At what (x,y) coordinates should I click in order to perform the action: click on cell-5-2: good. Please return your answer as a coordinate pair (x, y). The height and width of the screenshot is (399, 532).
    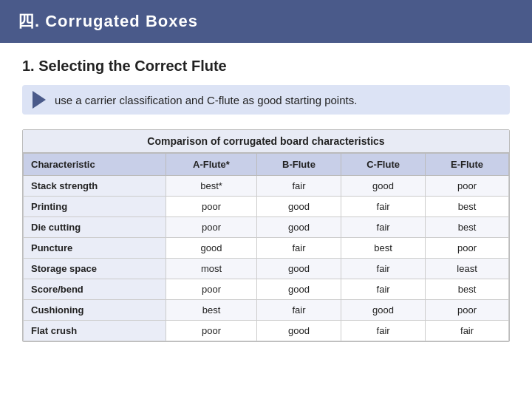
    Looking at the image, I should click on (299, 290).